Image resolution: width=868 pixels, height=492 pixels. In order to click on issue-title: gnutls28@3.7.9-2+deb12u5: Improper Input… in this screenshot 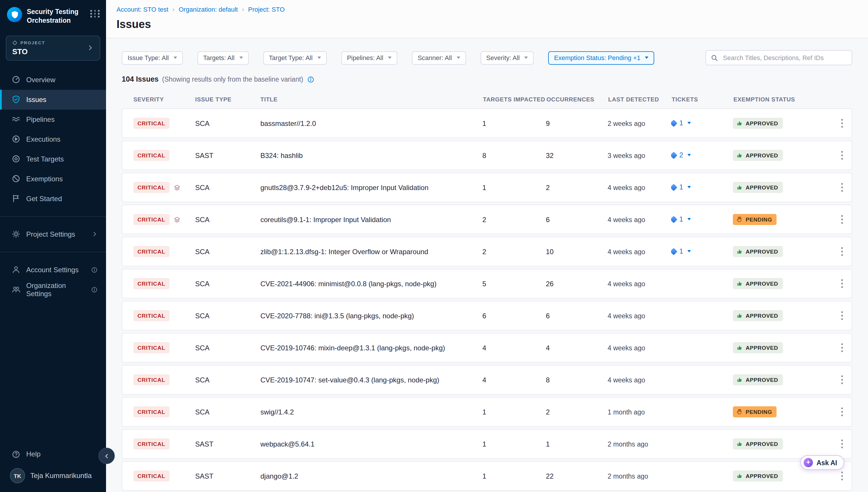, I will do `click(371, 188)`.